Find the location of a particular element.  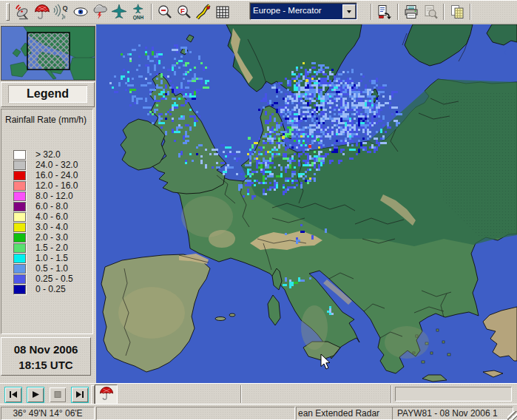

legend-entry-label: 0 - 0.25 is located at coordinates (50, 289).